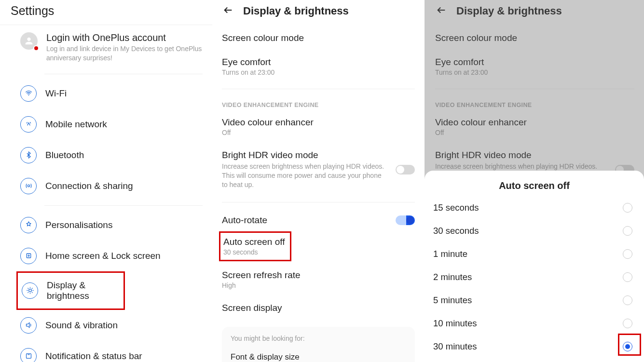 This screenshot has width=644, height=362. Describe the element at coordinates (255, 242) in the screenshot. I see `label: Auto screen off` at that location.